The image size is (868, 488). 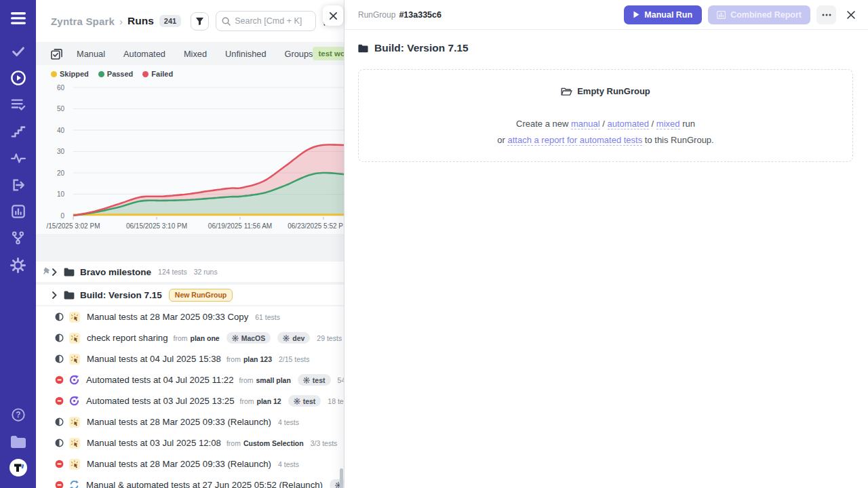 What do you see at coordinates (75, 380) in the screenshot?
I see `automated-run-icon` at bounding box center [75, 380].